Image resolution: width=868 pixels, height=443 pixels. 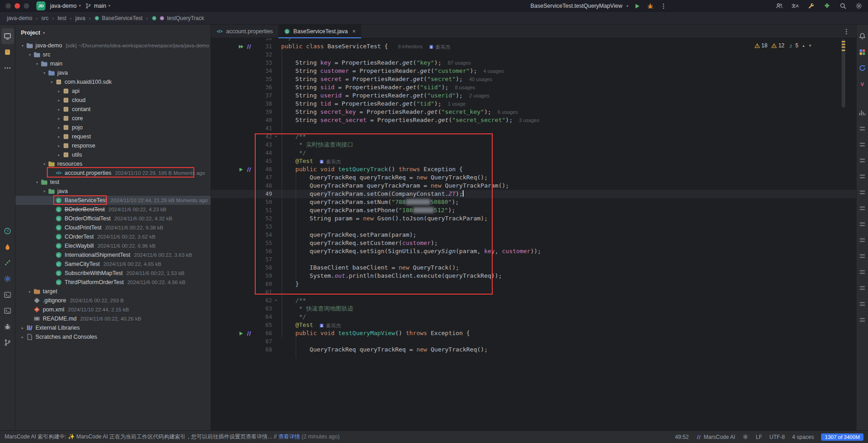 What do you see at coordinates (8, 295) in the screenshot?
I see `terminal-one-button` at bounding box center [8, 295].